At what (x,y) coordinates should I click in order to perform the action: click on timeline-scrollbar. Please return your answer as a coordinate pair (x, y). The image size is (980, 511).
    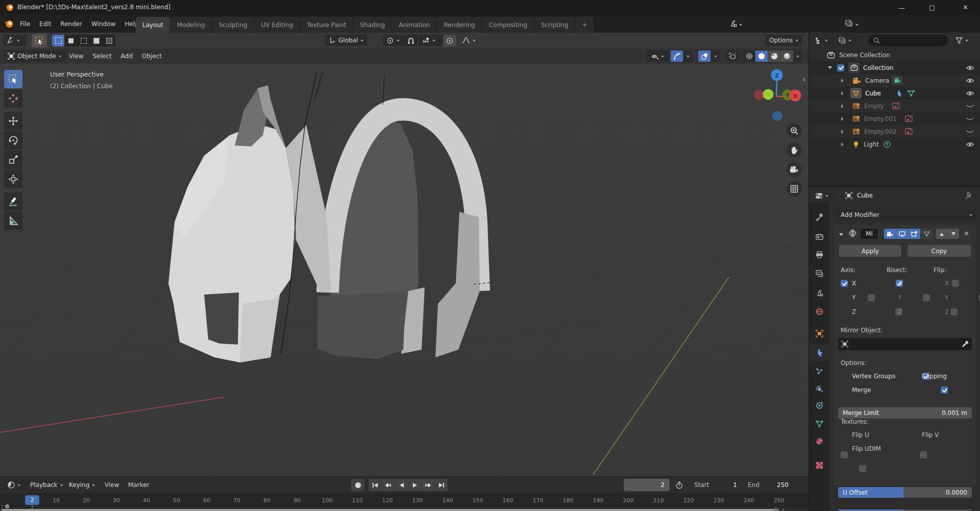
    Looking at the image, I should click on (390, 510).